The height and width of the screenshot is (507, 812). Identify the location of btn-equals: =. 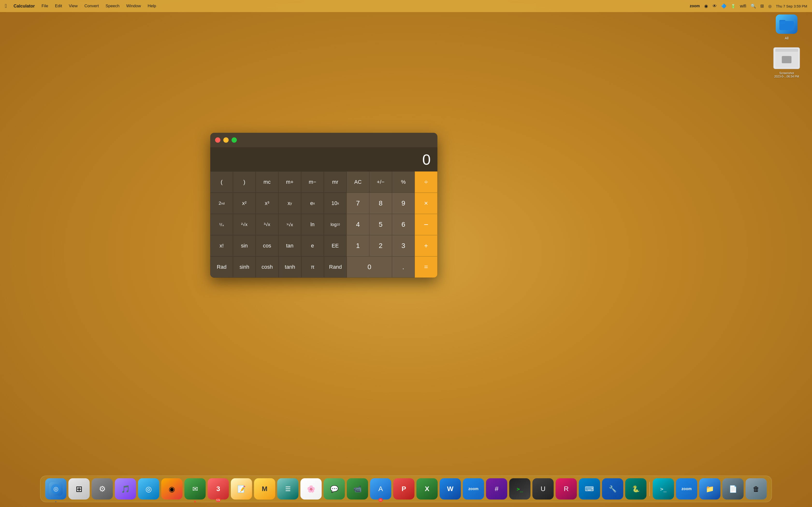
(426, 267).